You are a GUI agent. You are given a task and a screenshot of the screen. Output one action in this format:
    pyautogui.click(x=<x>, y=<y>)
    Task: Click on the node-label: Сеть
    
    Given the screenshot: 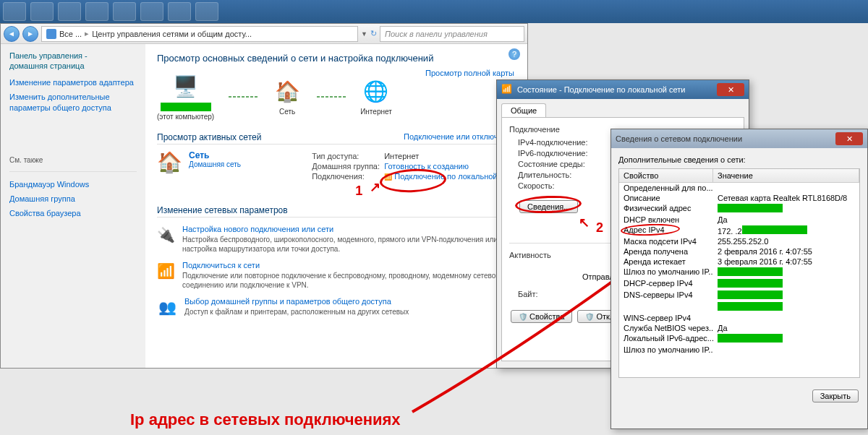 What is the action you would take?
    pyautogui.click(x=287, y=111)
    